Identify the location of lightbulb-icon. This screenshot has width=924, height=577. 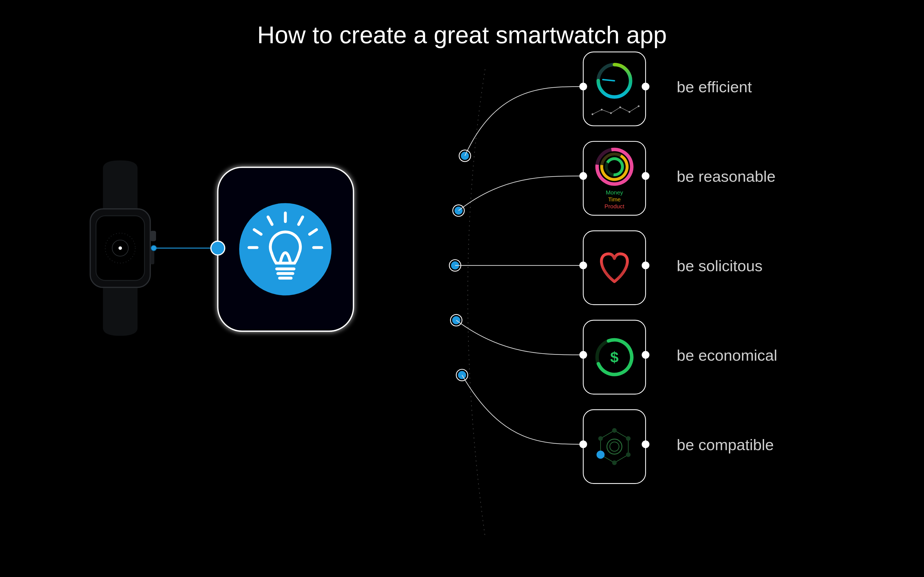
(285, 249).